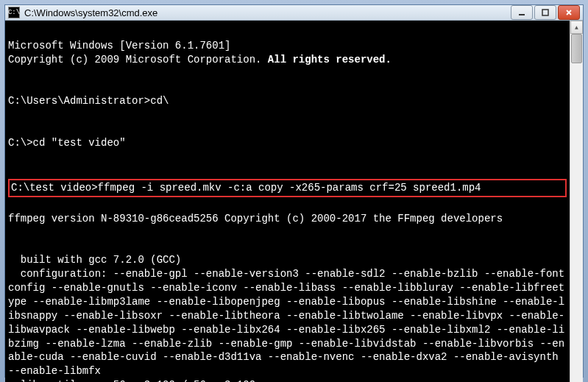  Describe the element at coordinates (14, 13) in the screenshot. I see `cmd-icon: C:\` at that location.